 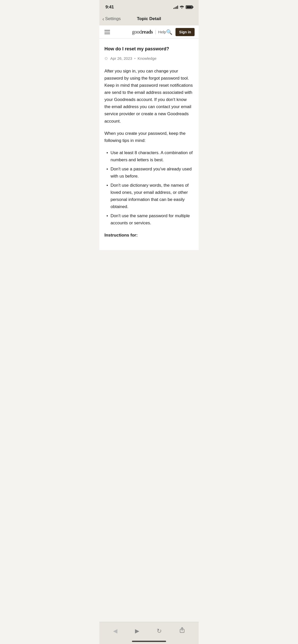 What do you see at coordinates (149, 137) in the screenshot?
I see `tips-intro: When you create your password, keep the …` at bounding box center [149, 137].